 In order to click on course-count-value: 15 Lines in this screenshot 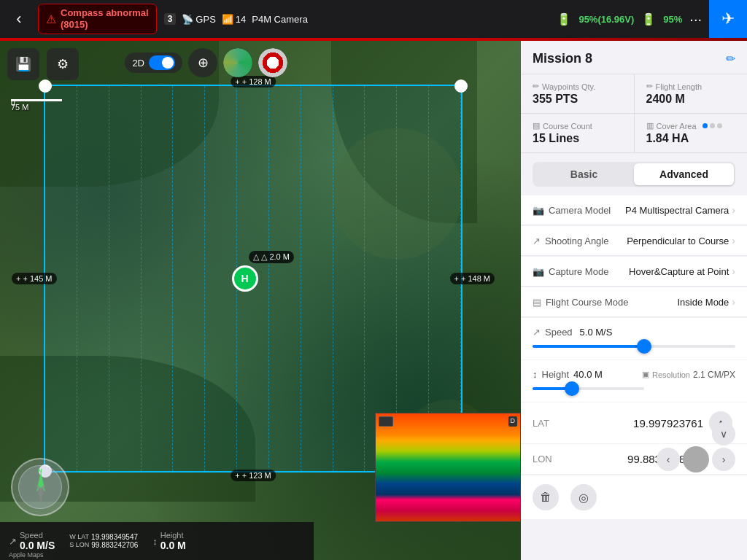, I will do `click(578, 139)`.